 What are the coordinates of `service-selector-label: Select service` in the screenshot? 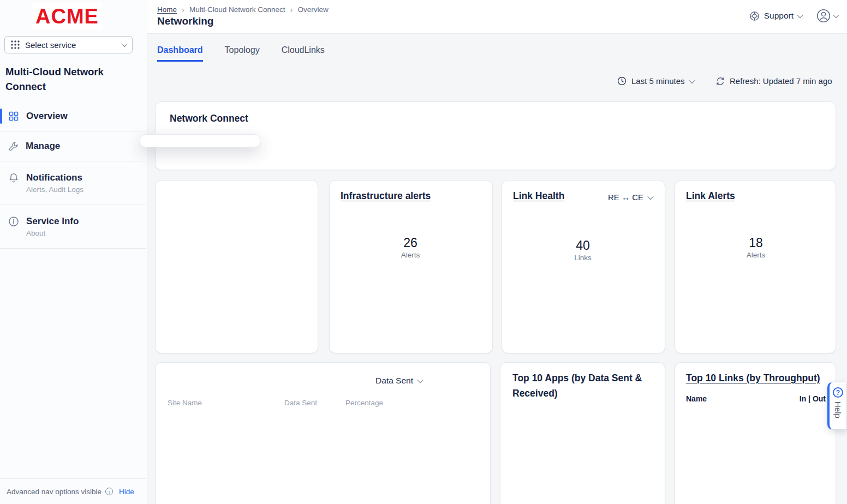 It's located at (50, 45).